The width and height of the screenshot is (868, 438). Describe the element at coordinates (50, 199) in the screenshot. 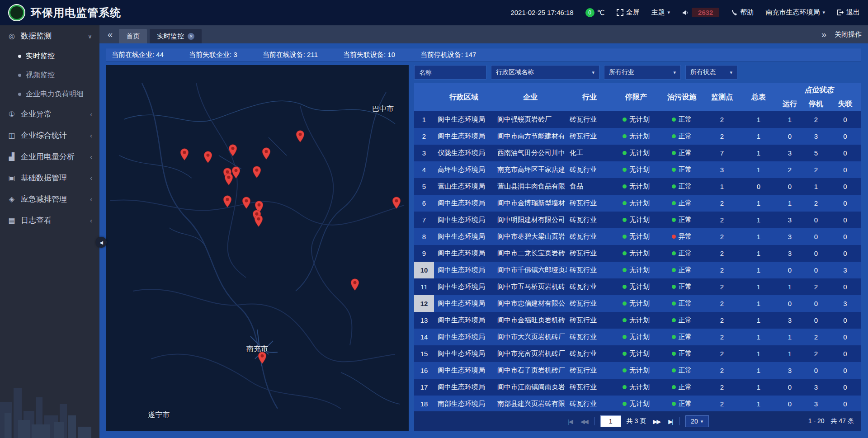

I see `sidebar-group: ◈ 应急减排管理 ‹` at that location.